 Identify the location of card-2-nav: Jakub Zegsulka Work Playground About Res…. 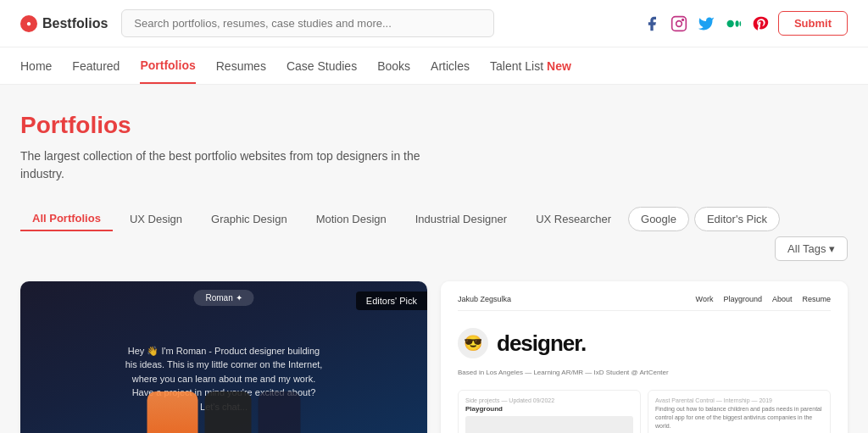
(644, 303).